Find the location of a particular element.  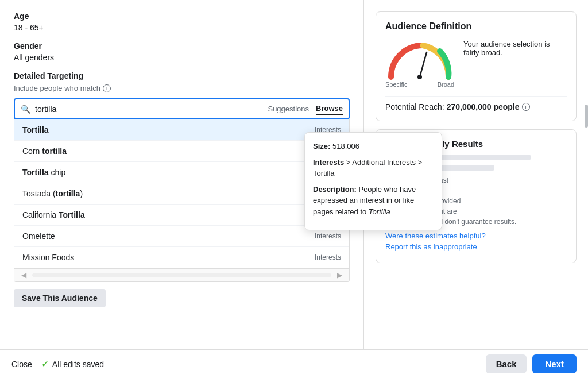

result-item-tostada: Tostada (tortilla) Interests is located at coordinates (181, 194).